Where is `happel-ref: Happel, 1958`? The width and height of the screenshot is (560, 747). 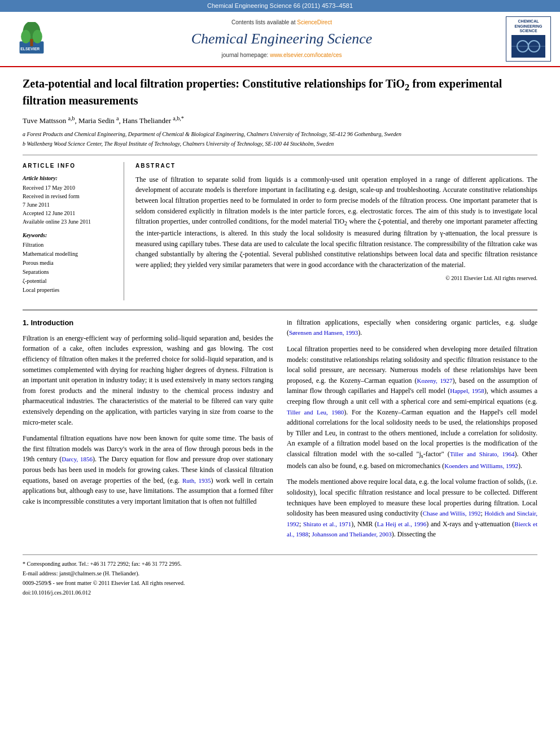 happel-ref: Happel, 1958 is located at coordinates (467, 391).